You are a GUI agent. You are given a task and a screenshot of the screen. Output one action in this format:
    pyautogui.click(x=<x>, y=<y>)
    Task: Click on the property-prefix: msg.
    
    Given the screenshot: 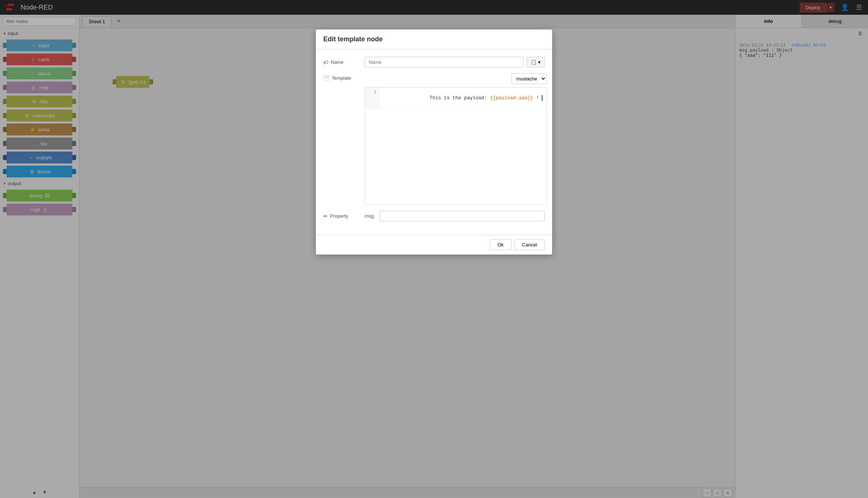 What is the action you would take?
    pyautogui.click(x=370, y=216)
    